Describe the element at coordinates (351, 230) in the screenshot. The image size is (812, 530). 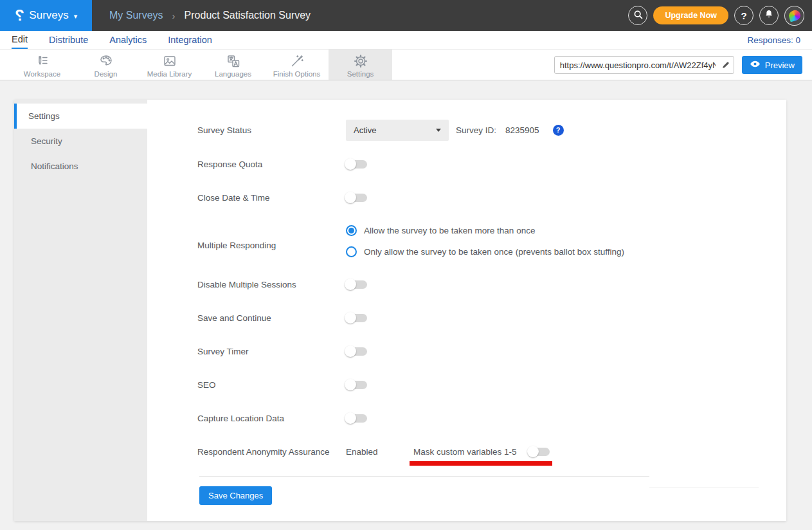
I see `radio-button-selected` at that location.